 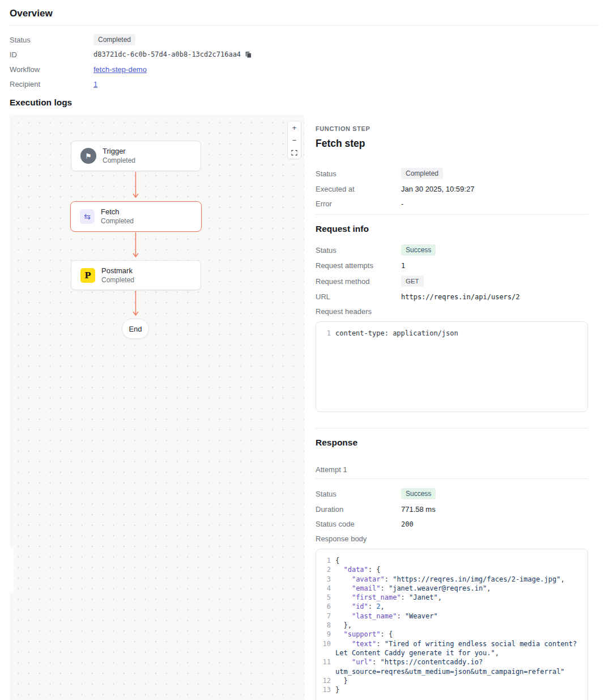 I want to click on response-title: Response, so click(x=452, y=443).